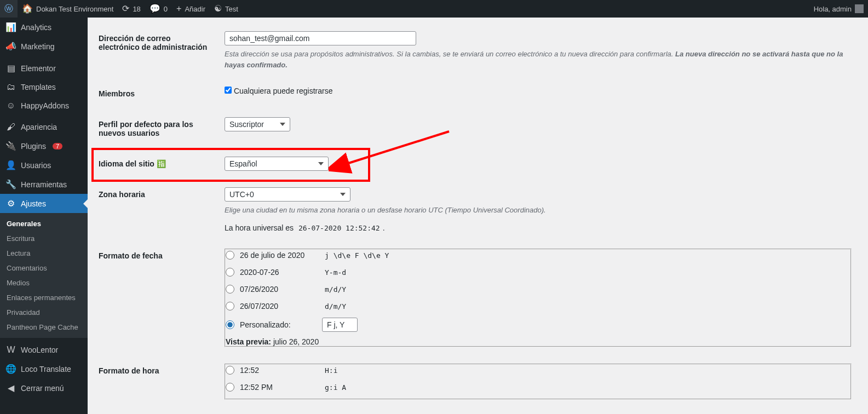 The width and height of the screenshot is (868, 414). What do you see at coordinates (434, 9) in the screenshot?
I see `admin-bar: ⓦ 🏠Dokan Test Environment ⟳18 💬0 +Añadir…` at bounding box center [434, 9].